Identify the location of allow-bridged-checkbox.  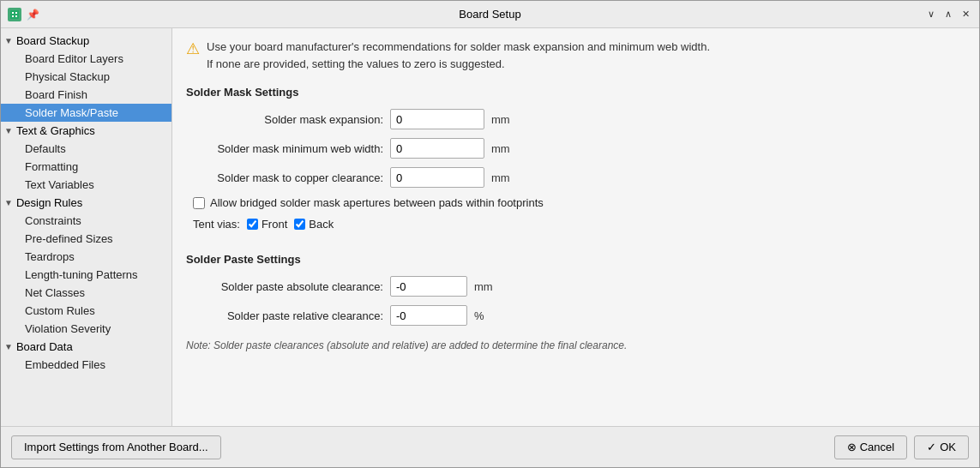
(199, 203).